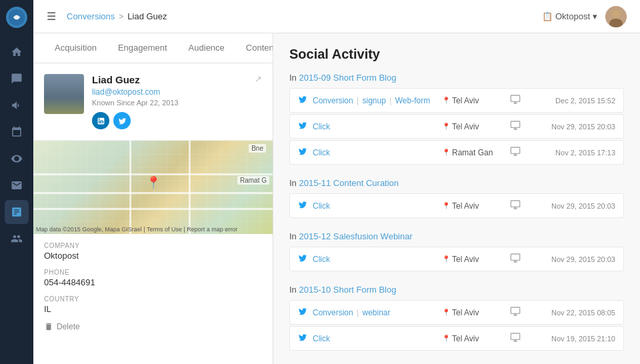 Image resolution: width=640 pixels, height=364 pixels. What do you see at coordinates (17, 79) in the screenshot?
I see `sidebar-item-campaigns` at bounding box center [17, 79].